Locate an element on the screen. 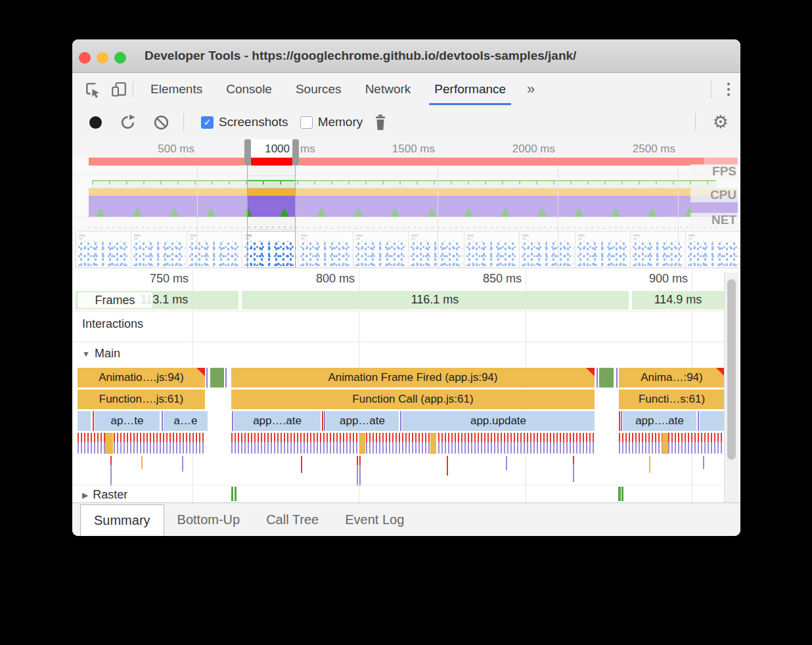  screenshots-checkbox: ✓ is located at coordinates (208, 122).